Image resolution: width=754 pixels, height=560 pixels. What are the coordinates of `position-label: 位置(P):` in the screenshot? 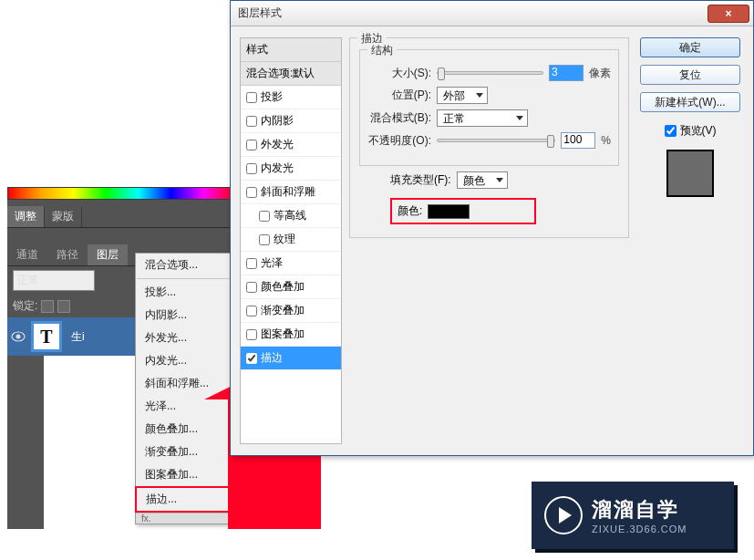 It's located at (399, 95).